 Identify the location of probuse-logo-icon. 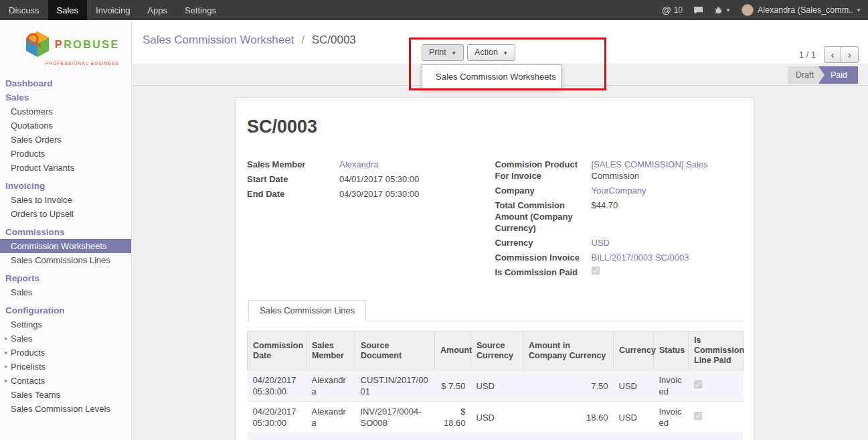
(37, 45).